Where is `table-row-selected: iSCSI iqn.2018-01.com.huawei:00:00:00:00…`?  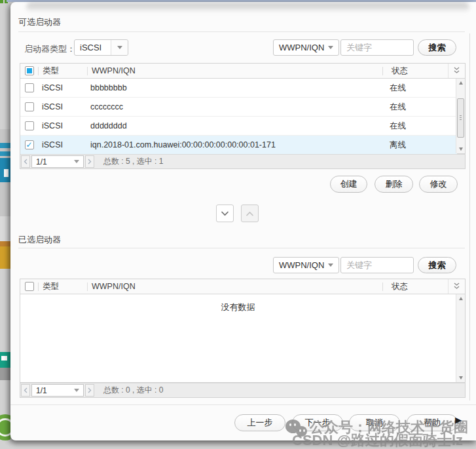
table-row-selected: iSCSI iqn.2018-01.com.huawei:00:00:00:00… is located at coordinates (238, 146).